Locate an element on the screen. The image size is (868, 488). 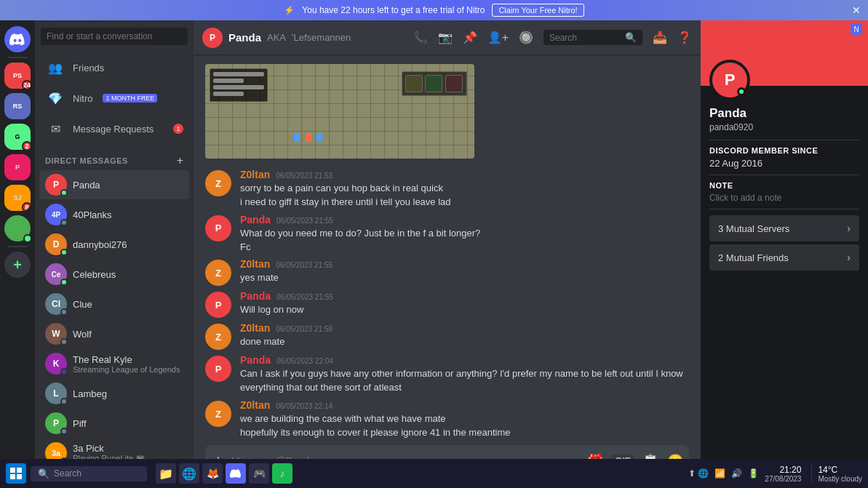
dm-user-dannyboi-info: dannyboi276 is located at coordinates (128, 244).